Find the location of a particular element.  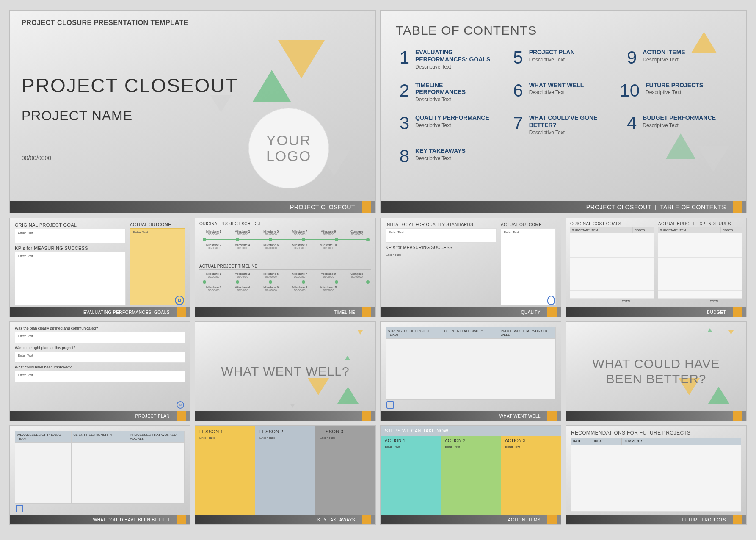

bulb-icon is located at coordinates (551, 300).